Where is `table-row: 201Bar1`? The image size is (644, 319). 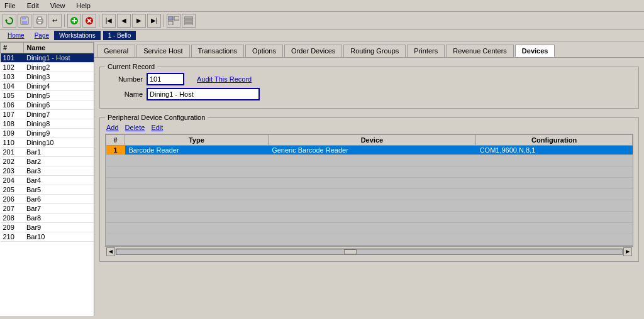
table-row: 201Bar1 is located at coordinates (47, 152).